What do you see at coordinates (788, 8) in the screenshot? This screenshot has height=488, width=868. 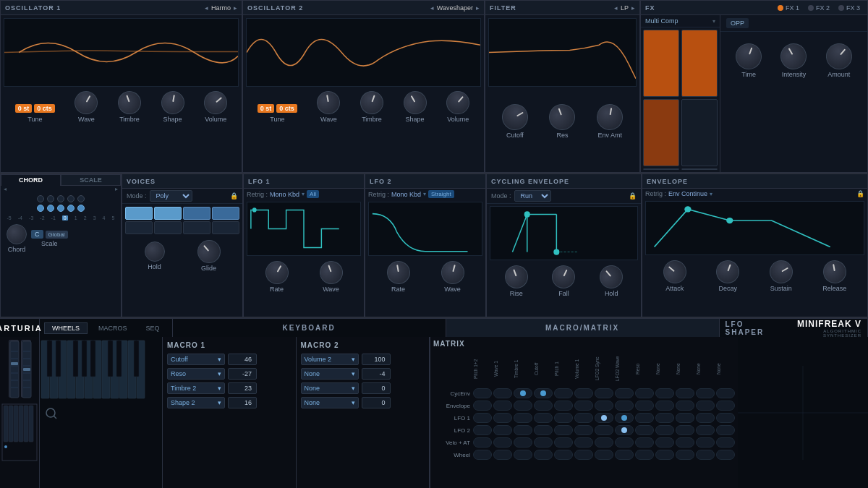 I see `fx1-tab: FX 1` at bounding box center [788, 8].